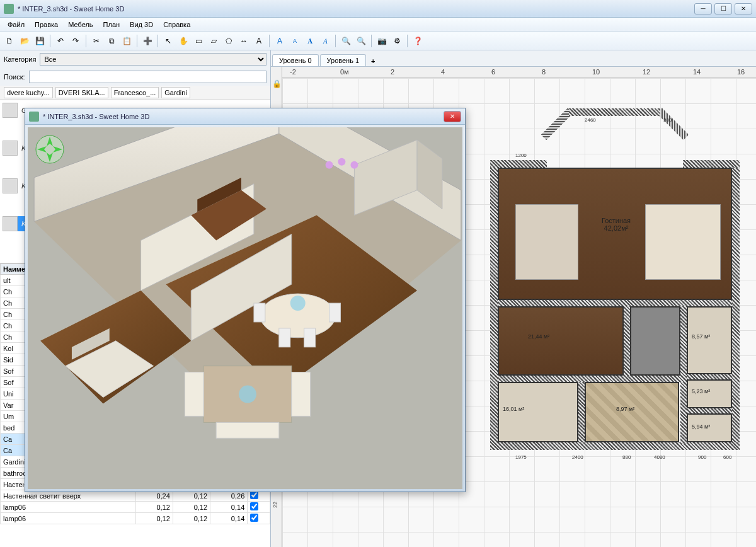  What do you see at coordinates (277, 84) in the screenshot?
I see `lock-icon: 🔒` at bounding box center [277, 84].